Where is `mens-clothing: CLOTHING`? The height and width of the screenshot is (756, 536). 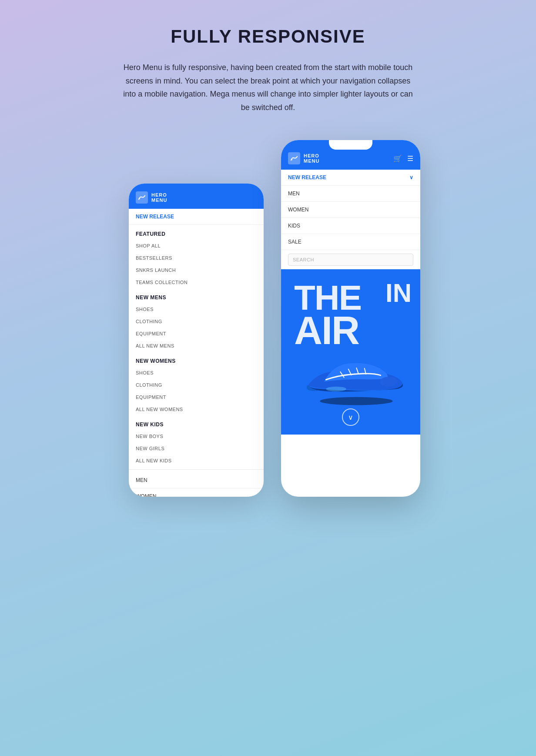 mens-clothing: CLOTHING is located at coordinates (196, 321).